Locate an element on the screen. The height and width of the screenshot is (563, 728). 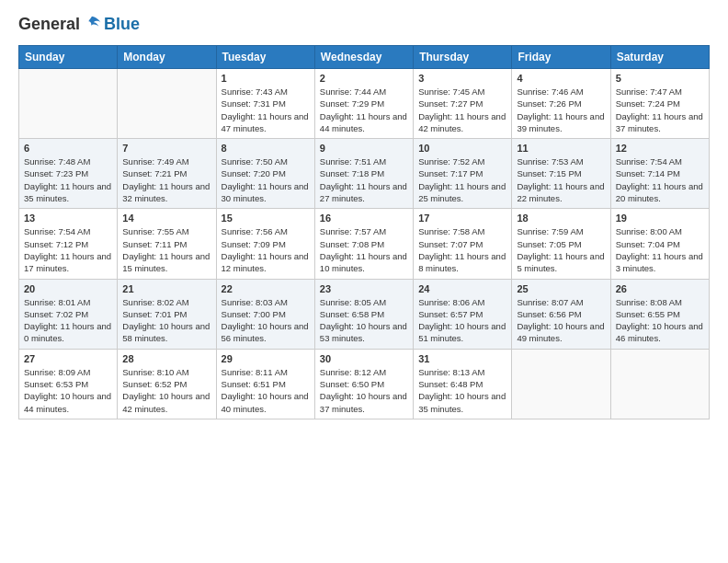
day-number: 21 is located at coordinates (166, 289).